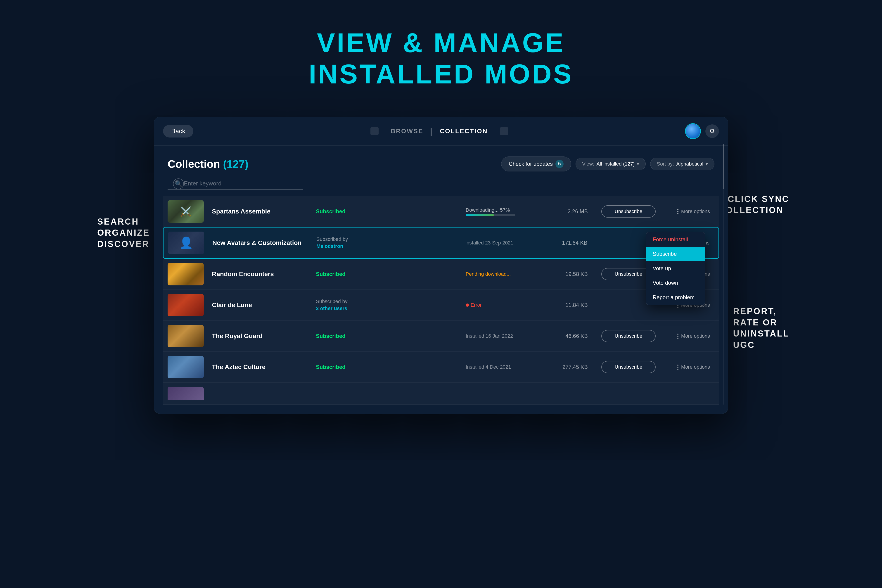 Image resolution: width=882 pixels, height=588 pixels. Describe the element at coordinates (386, 336) in the screenshot. I see `mod-status-royal: Subscribed` at that location.